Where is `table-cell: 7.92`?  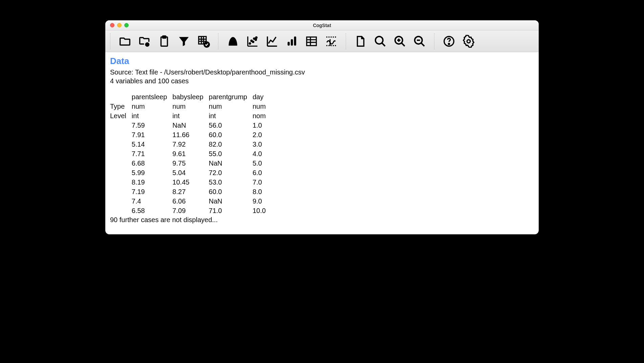 table-cell: 7.92 is located at coordinates (190, 144).